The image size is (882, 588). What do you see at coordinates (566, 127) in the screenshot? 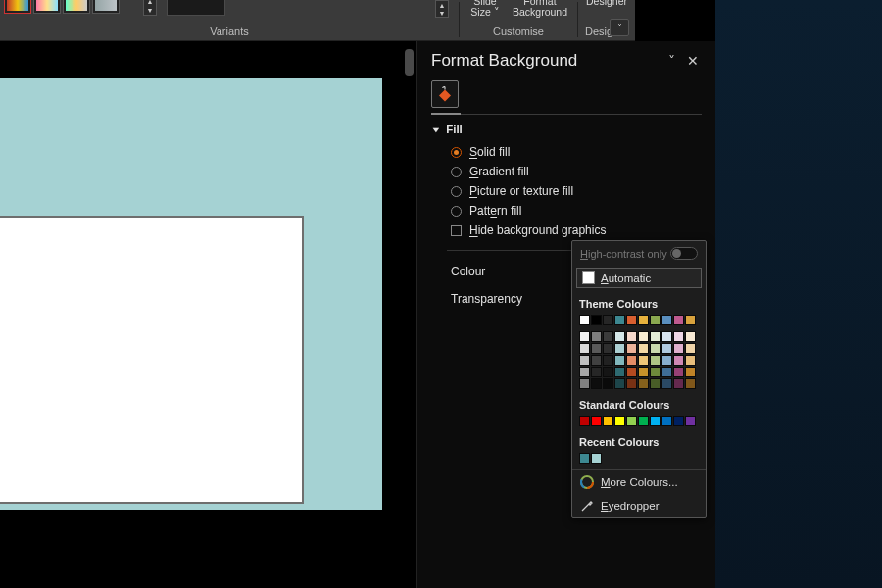
I see `fill-section-header: ▾ Fill` at bounding box center [566, 127].